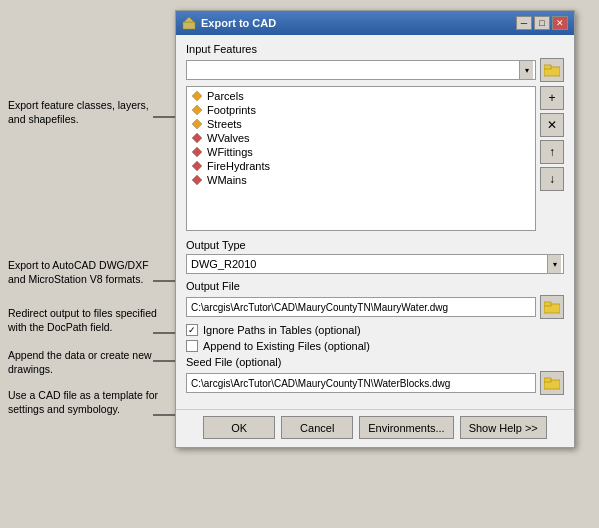 The image size is (599, 528). I want to click on input-features-combo: ▾, so click(361, 70).